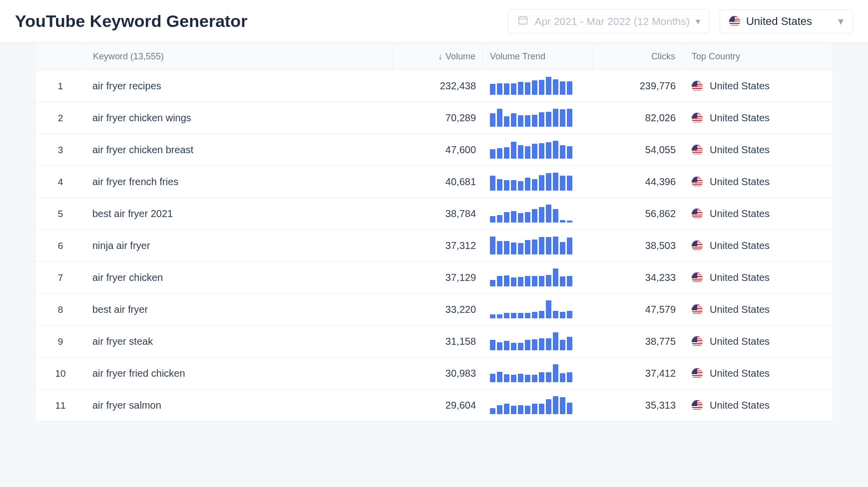 The width and height of the screenshot is (868, 487). I want to click on table-row: 11air fryer salmon29,60435,313United Sta…, so click(434, 406).